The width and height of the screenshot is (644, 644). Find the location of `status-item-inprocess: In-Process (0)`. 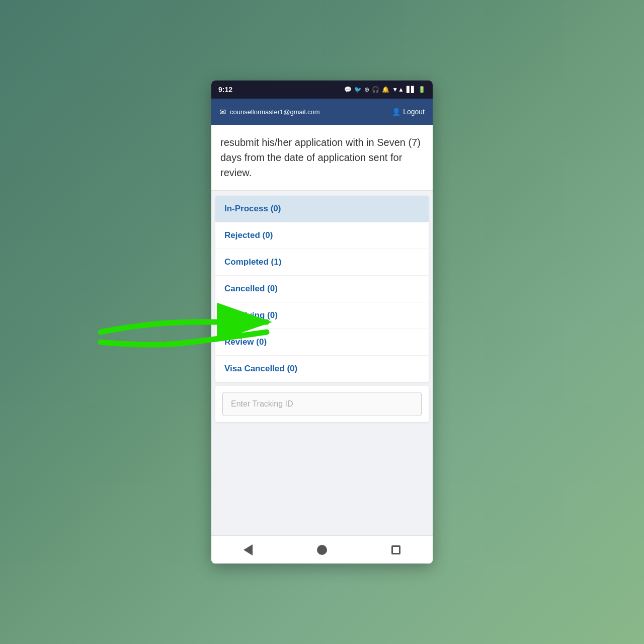

status-item-inprocess: In-Process (0) is located at coordinates (322, 209).